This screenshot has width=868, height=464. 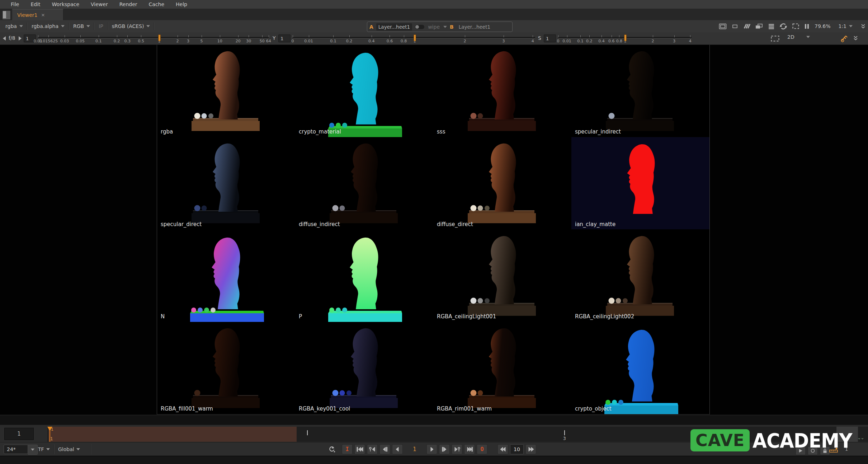 What do you see at coordinates (593, 409) in the screenshot?
I see `tile-label: crypto_object` at bounding box center [593, 409].